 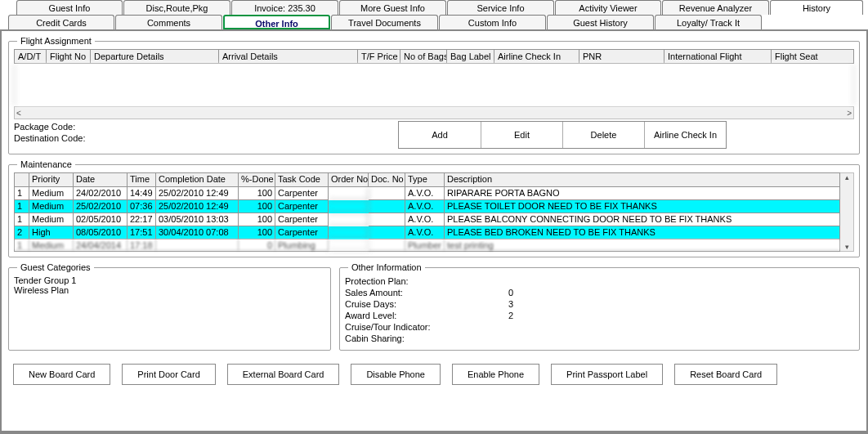 What do you see at coordinates (682, 315) in the screenshot?
I see `info-value: 2` at bounding box center [682, 315].